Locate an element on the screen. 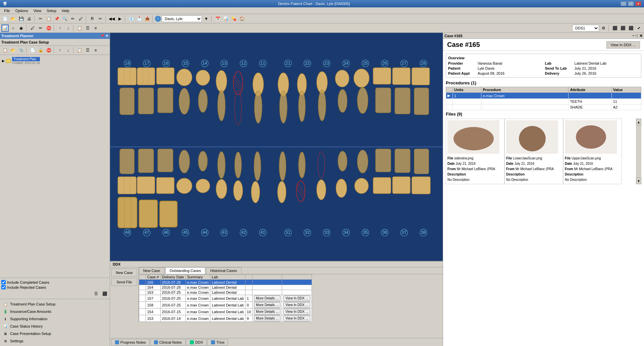  save-btn: 💾 is located at coordinates (21, 19).